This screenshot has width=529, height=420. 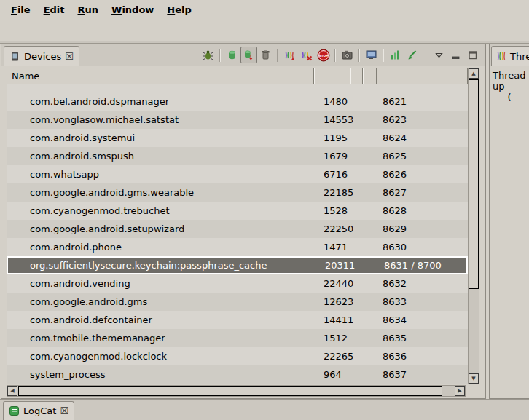 What do you see at coordinates (160, 357) in the screenshot?
I see `process-name: com.cyanogenmod.lockclock` at bounding box center [160, 357].